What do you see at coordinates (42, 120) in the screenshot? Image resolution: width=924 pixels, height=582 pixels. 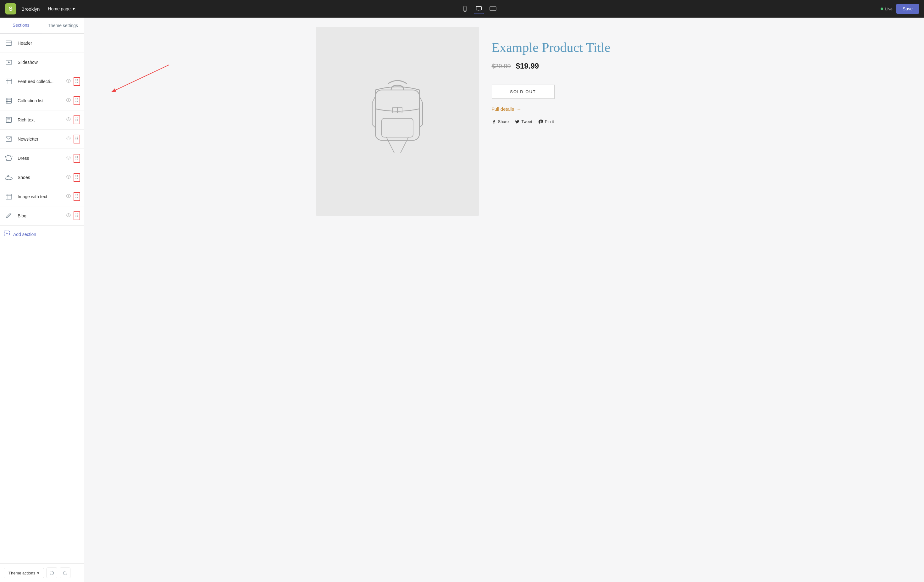 I see `sidebar-item-rich-text: Rich text ⠿` at bounding box center [42, 120].